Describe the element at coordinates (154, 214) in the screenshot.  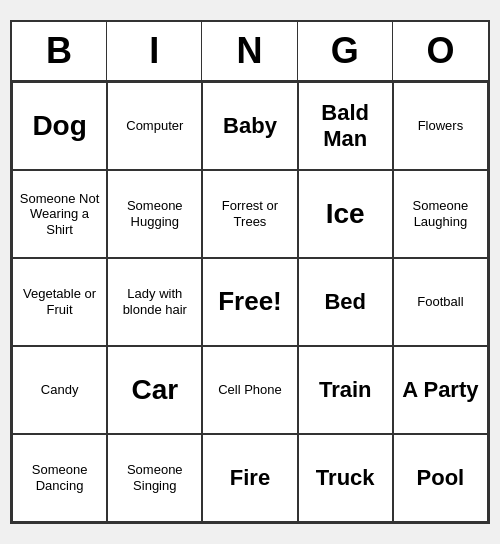
I see `bingo-cell: Someone Hugging` at that location.